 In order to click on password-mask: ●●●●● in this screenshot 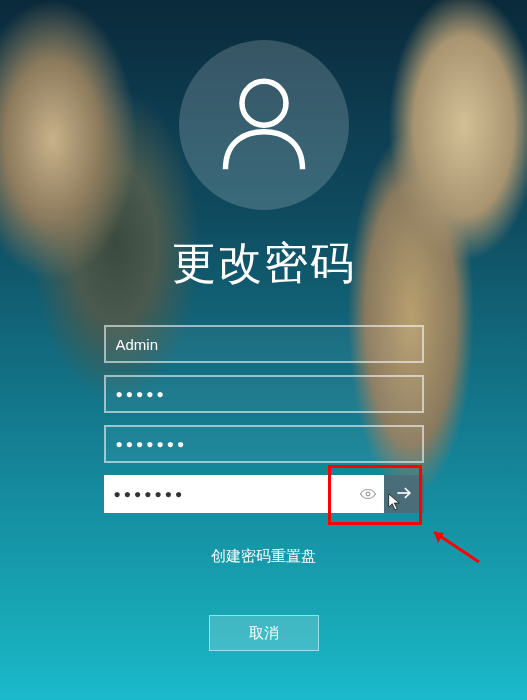, I will do `click(142, 394)`.